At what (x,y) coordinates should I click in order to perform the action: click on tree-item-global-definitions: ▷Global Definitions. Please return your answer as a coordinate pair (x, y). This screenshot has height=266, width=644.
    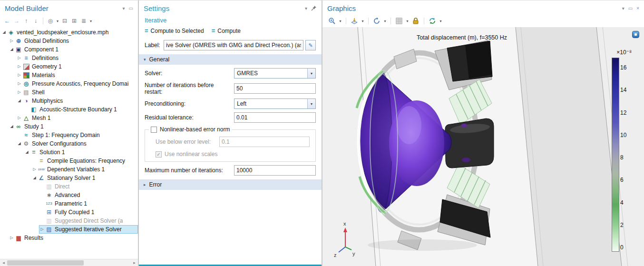
    Looking at the image, I should click on (69, 41).